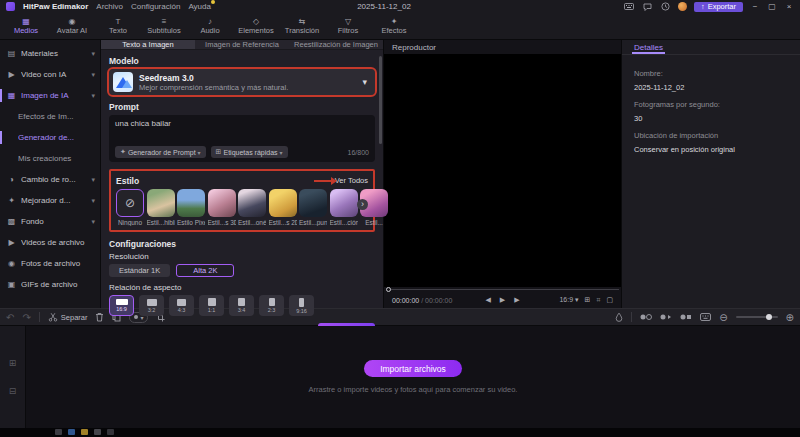  What do you see at coordinates (242, 256) in the screenshot?
I see `resolution-label: Resolución` at bounding box center [242, 256].